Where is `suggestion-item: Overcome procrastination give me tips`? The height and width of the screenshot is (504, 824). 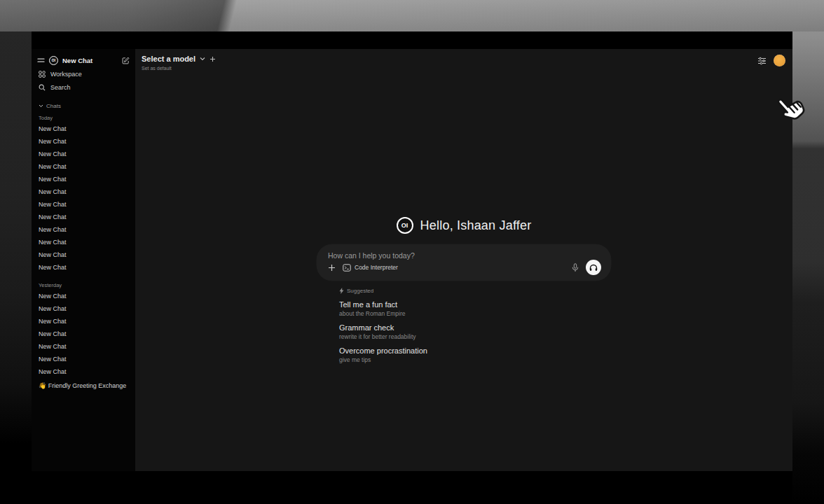 suggestion-item: Overcome procrastination give me tips is located at coordinates (475, 355).